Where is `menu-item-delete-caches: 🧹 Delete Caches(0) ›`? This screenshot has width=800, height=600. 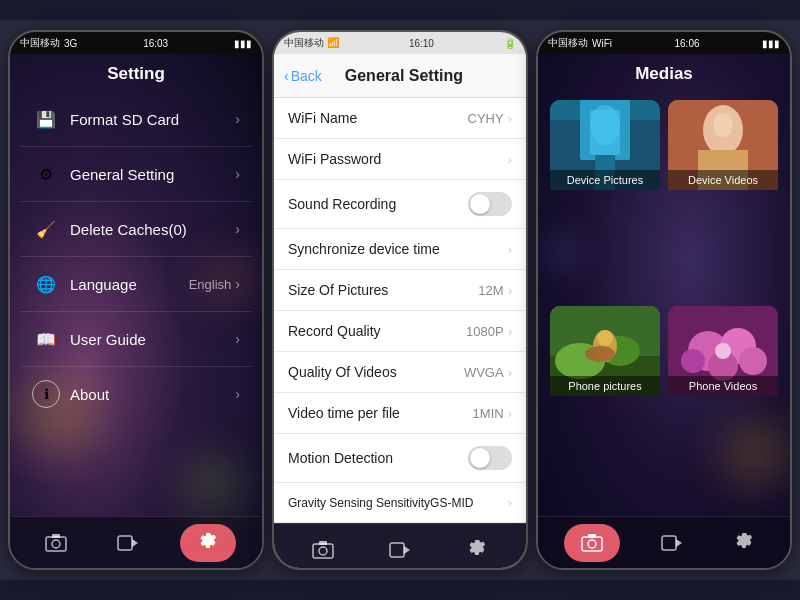 menu-item-delete-caches: 🧹 Delete Caches(0) › is located at coordinates (136, 230).